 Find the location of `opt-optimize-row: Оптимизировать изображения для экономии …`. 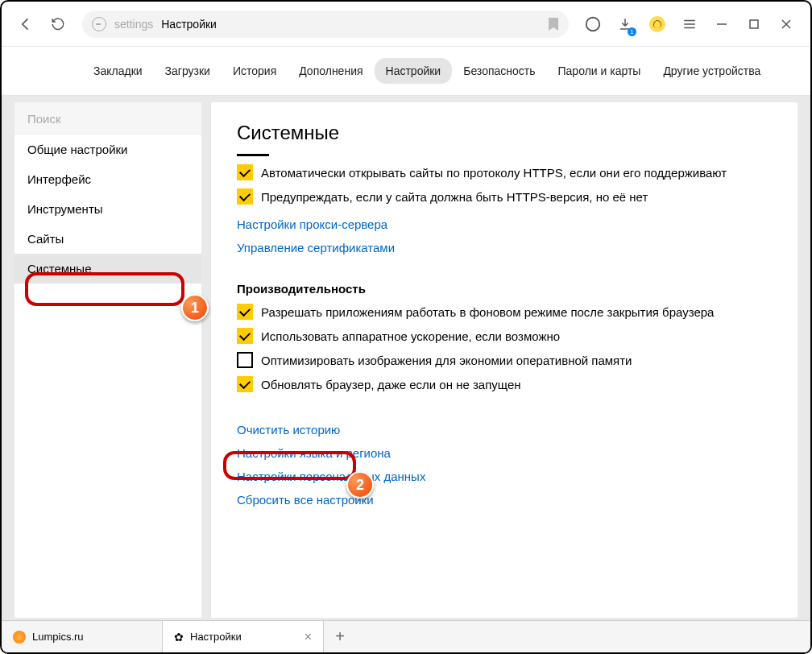

opt-optimize-row: Оптимизировать изображения для экономии … is located at coordinates (504, 360).